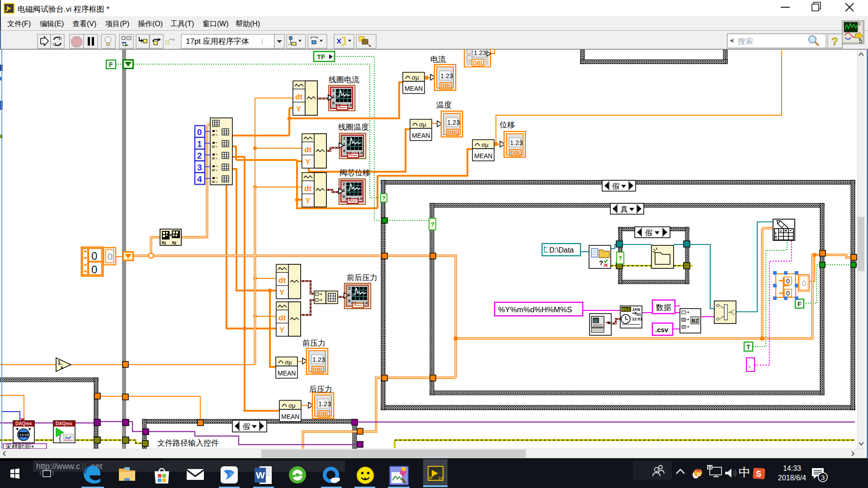 The image size is (868, 488). What do you see at coordinates (745, 472) in the screenshot?
I see `svg-text: 中` at bounding box center [745, 472].